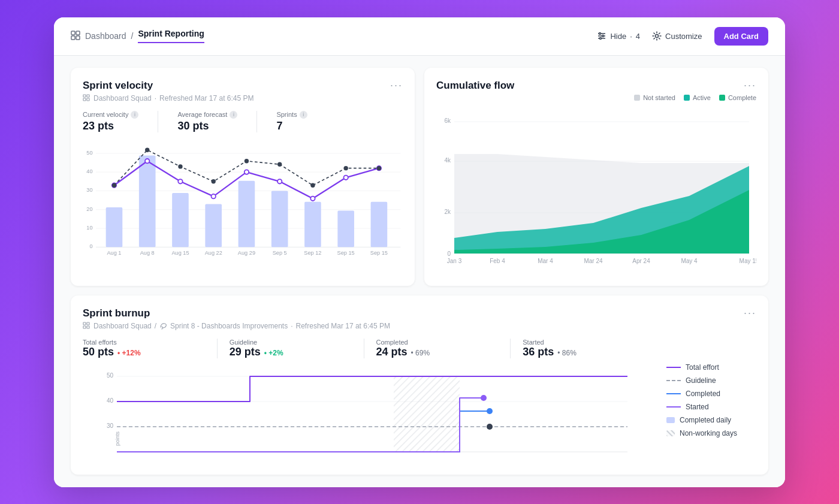 The image size is (839, 504). Describe the element at coordinates (443, 349) in the screenshot. I see `burnup-completed: Completed 24 pts • 69%` at that location.